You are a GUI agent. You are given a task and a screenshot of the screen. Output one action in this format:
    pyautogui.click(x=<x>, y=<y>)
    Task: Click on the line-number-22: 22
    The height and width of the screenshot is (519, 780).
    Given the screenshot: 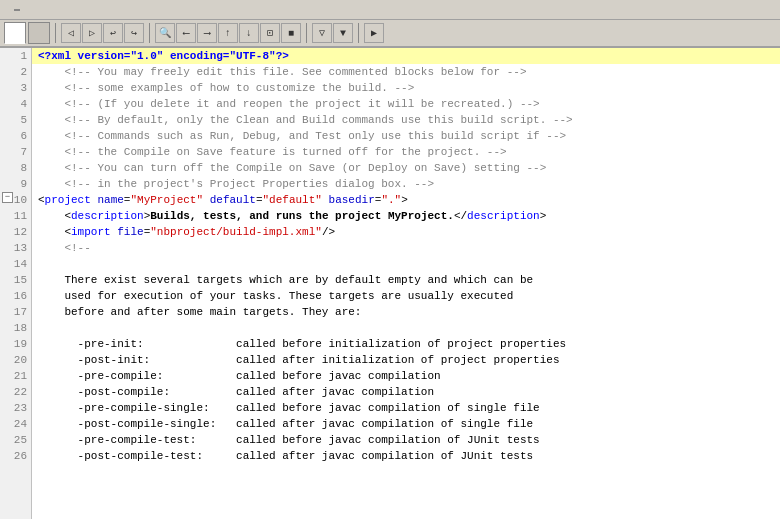 What is the action you would take?
    pyautogui.click(x=16, y=392)
    